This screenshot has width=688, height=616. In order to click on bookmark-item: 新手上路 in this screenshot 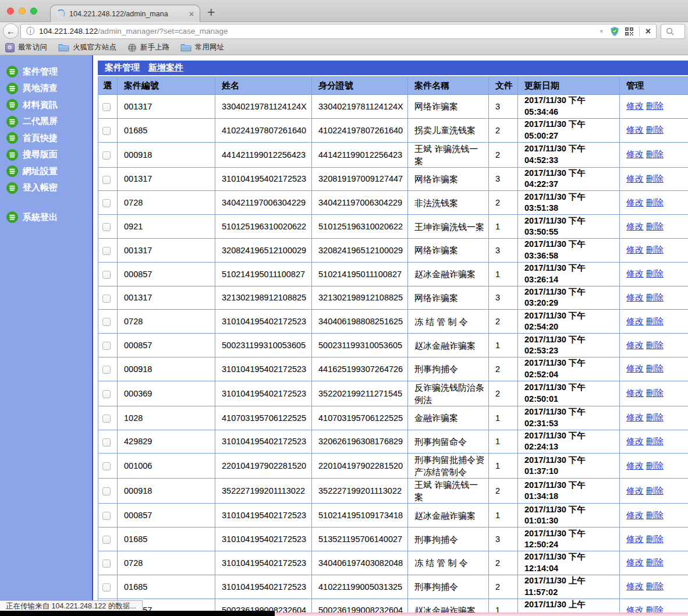, I will do `click(148, 48)`.